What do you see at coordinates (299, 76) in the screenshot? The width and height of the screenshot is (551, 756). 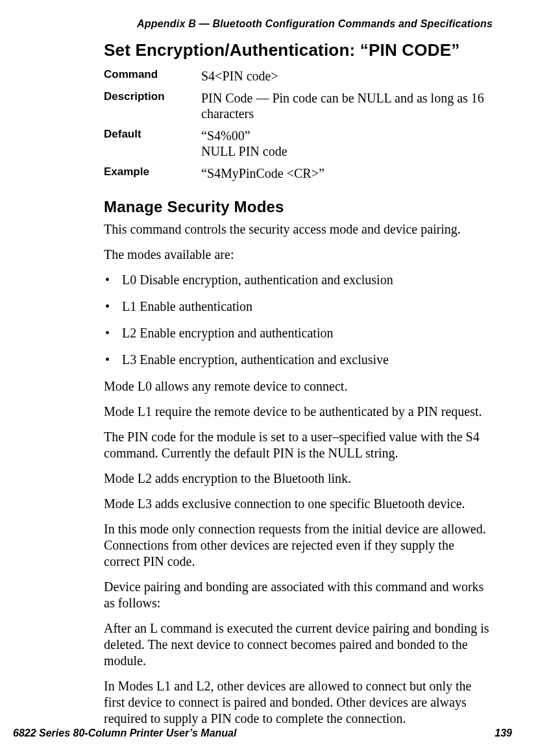 I see `row-command: Command S4<PIN code>` at bounding box center [299, 76].